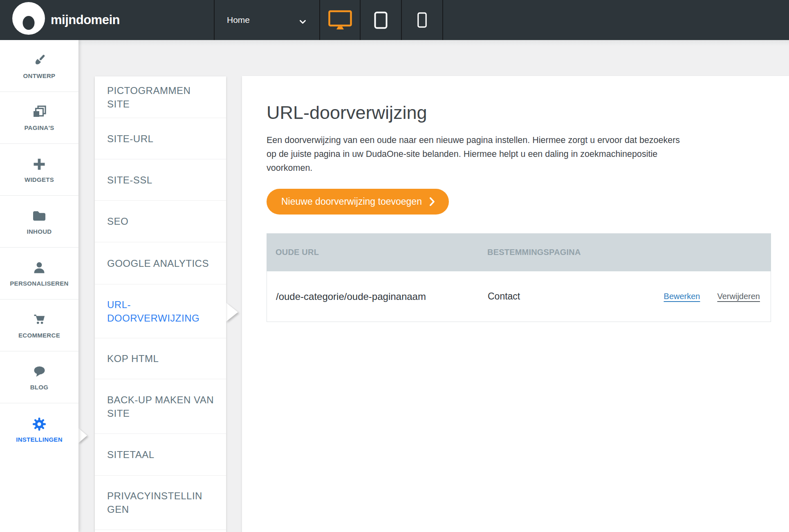 Image resolution: width=789 pixels, height=532 pixels. Describe the element at coordinates (377, 297) in the screenshot. I see `cell-oude-url: /oude-categorie/oude-paginanaam` at that location.